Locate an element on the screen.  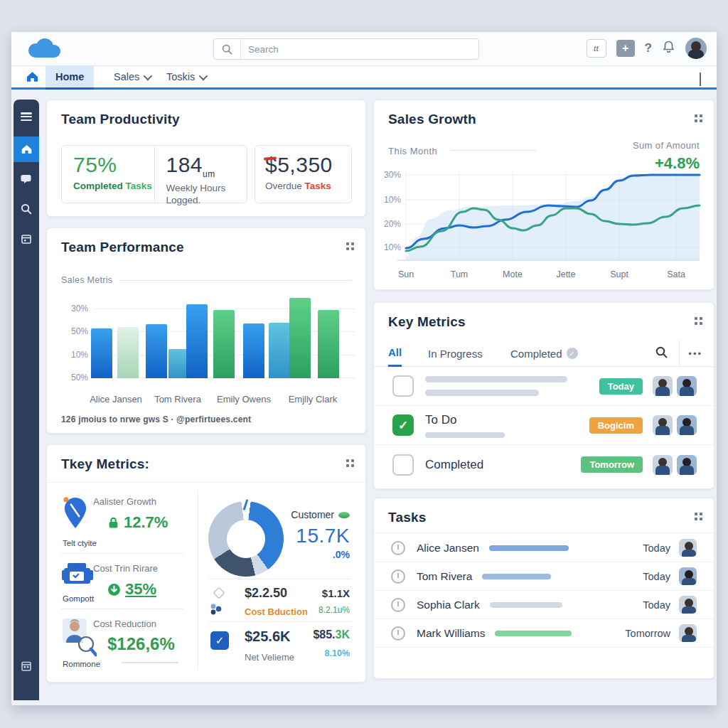
list-item: Completed Tomorrow is located at coordinates (544, 465).